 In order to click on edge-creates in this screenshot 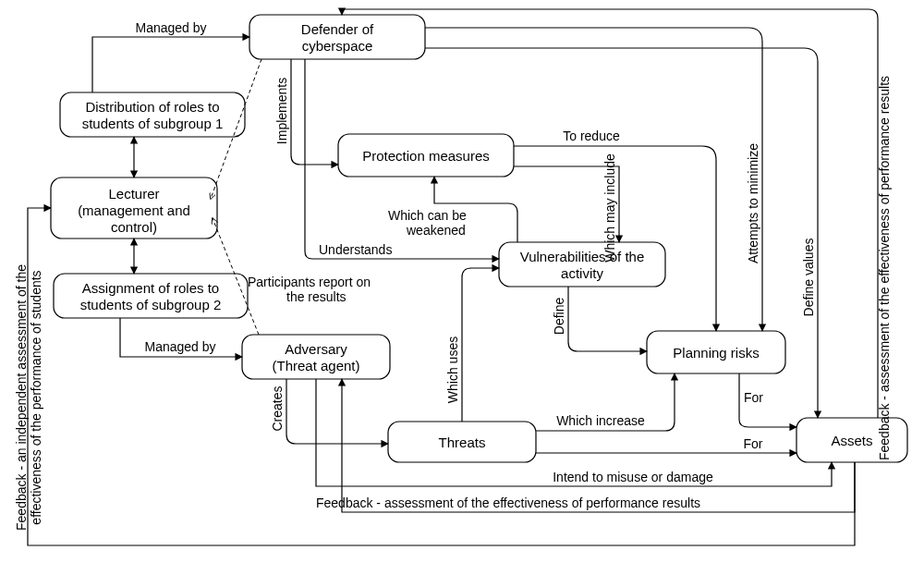, I will do `click(337, 411)`.